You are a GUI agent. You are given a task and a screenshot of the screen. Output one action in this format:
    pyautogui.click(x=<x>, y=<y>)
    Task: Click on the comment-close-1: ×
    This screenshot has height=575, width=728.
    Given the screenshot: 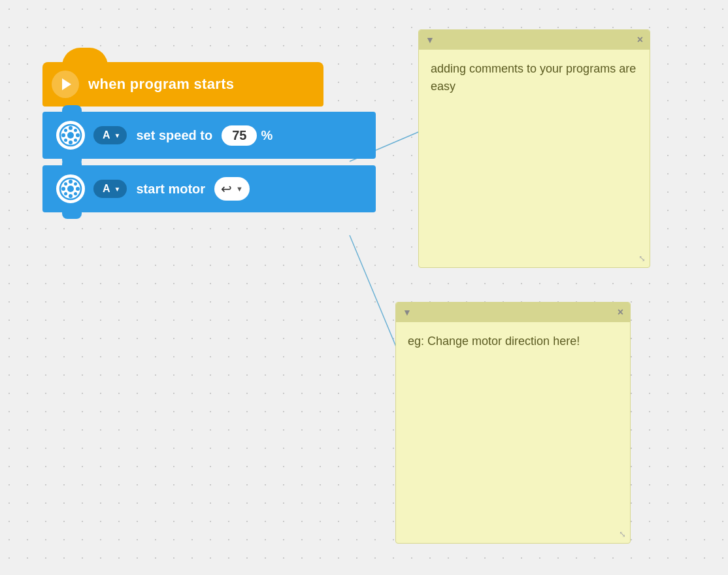 What is the action you would take?
    pyautogui.click(x=640, y=40)
    